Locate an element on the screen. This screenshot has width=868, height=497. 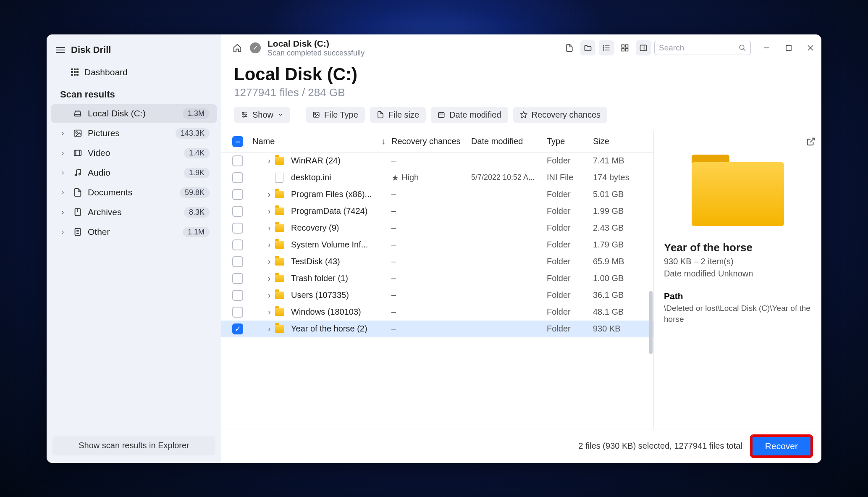
file-name: WinRAR (24) is located at coordinates (339, 160).